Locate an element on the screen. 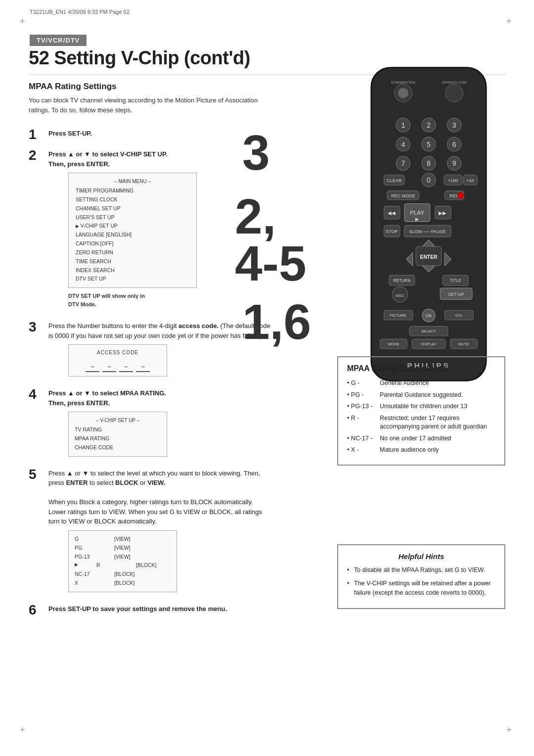  access-code-field-2: – is located at coordinates (109, 367).